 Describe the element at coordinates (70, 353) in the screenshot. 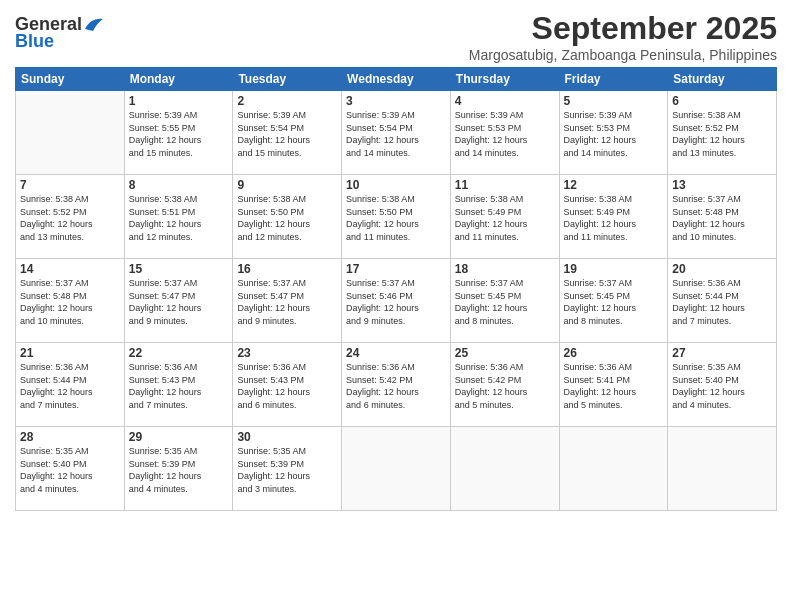

I see `day-number: 21` at that location.